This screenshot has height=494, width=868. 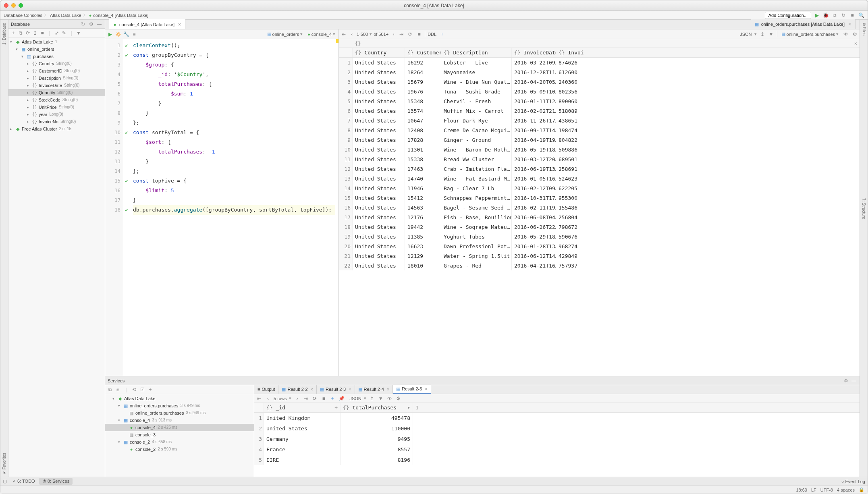 What do you see at coordinates (56, 481) in the screenshot?
I see `services-tool-tab: ⚗ 8: Services` at bounding box center [56, 481].